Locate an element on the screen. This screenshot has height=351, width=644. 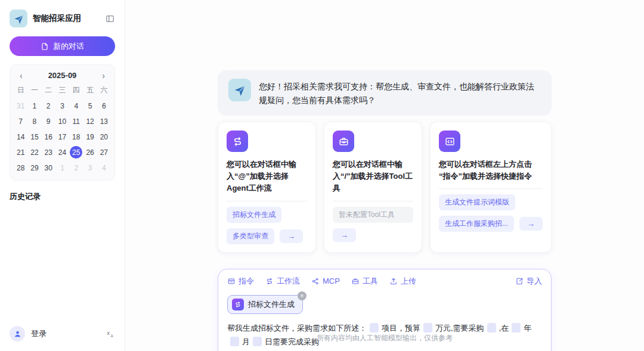
new-doc-icon is located at coordinates (45, 46).